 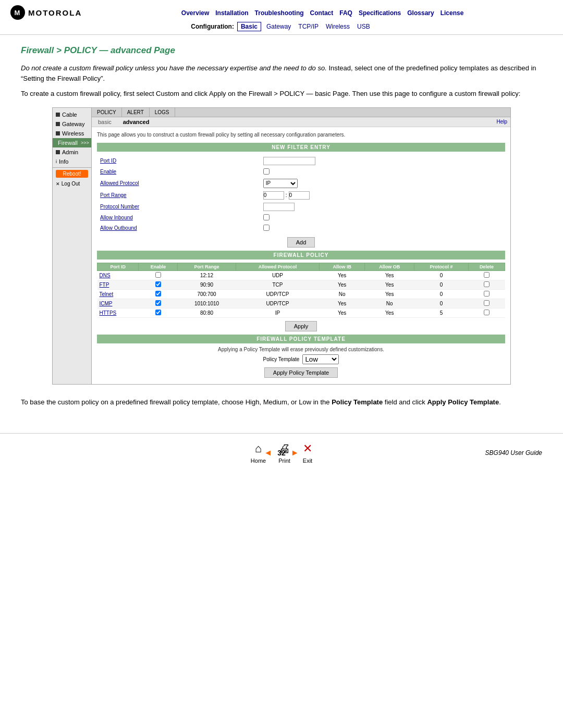 What do you see at coordinates (72, 152) in the screenshot?
I see `sidebar-item-admin: Admin` at bounding box center [72, 152].